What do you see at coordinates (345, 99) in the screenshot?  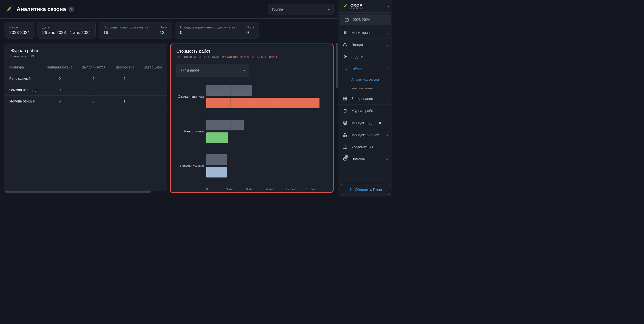 I see `grid-icon` at bounding box center [345, 99].